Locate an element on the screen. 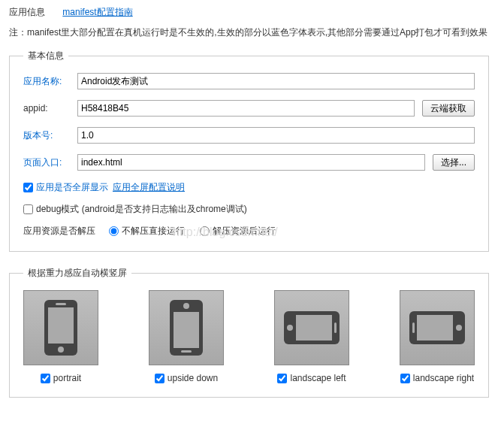  manifest-guide-link: manifest配置指南 is located at coordinates (98, 12).